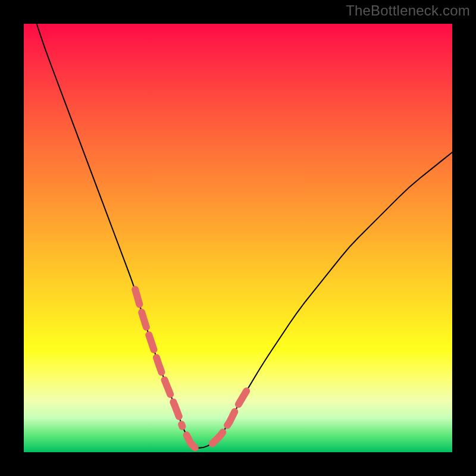 The image size is (476, 476). I want to click on highlight-group, so click(190, 368).